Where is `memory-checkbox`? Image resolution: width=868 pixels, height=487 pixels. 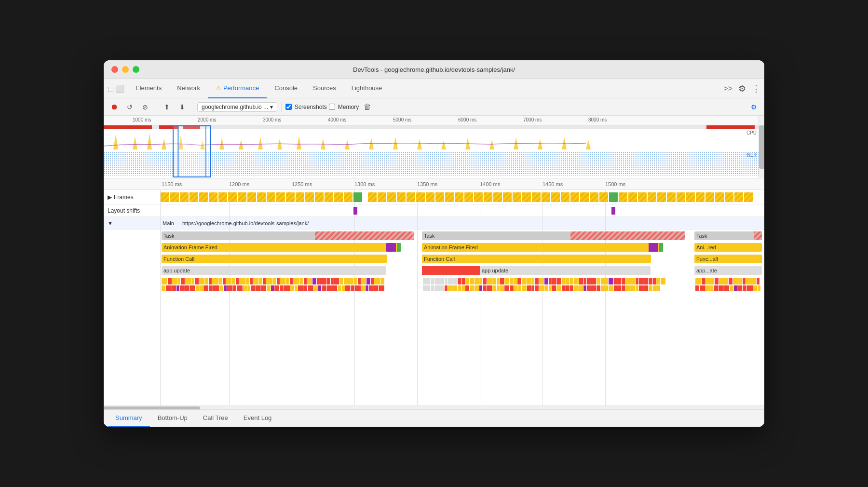 memory-checkbox is located at coordinates (332, 107).